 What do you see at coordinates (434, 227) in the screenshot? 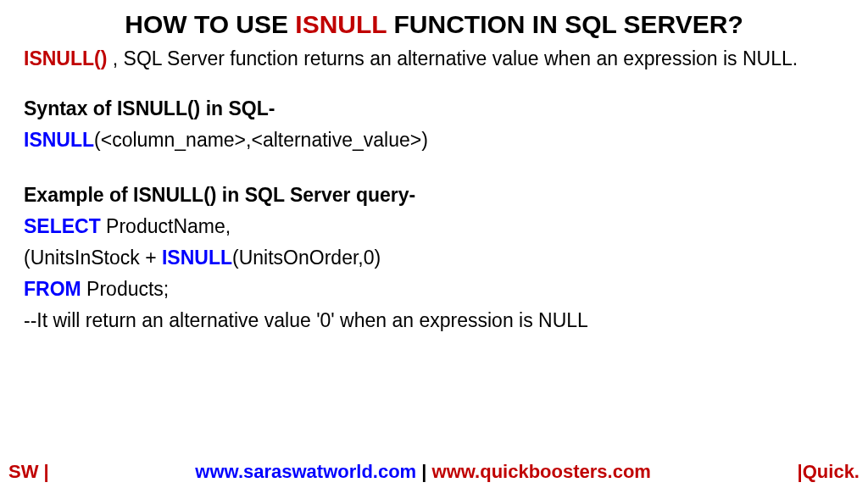
I see `example-line1: SELECT ProductName,` at bounding box center [434, 227].